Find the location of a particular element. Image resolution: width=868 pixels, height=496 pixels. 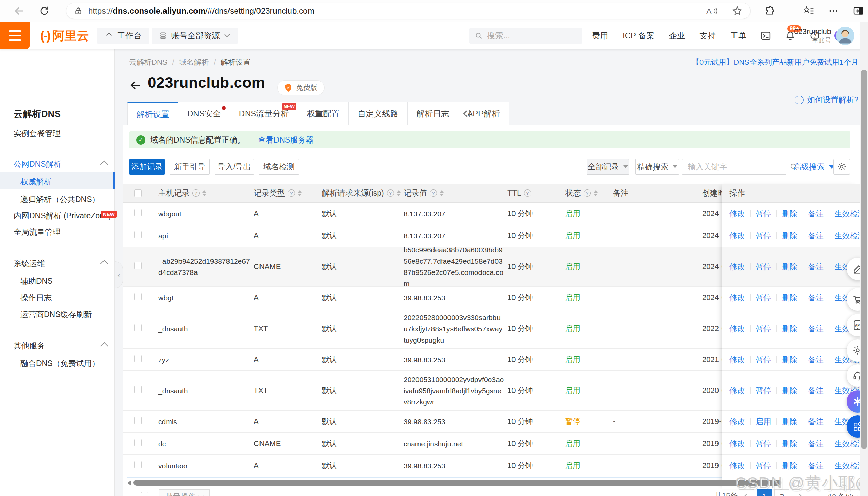

tab-2: DNS流量分析NEW is located at coordinates (264, 113).